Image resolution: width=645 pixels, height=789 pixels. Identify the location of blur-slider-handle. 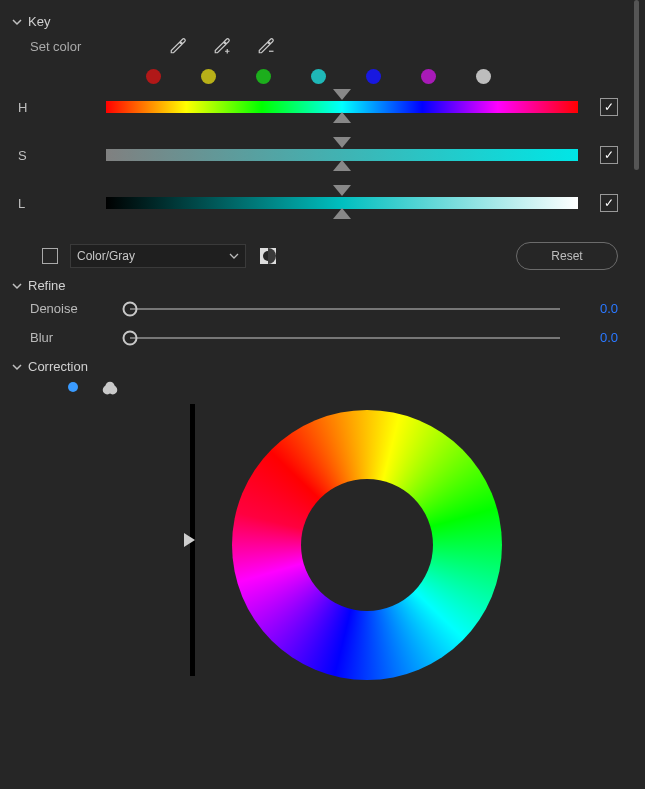
(130, 338).